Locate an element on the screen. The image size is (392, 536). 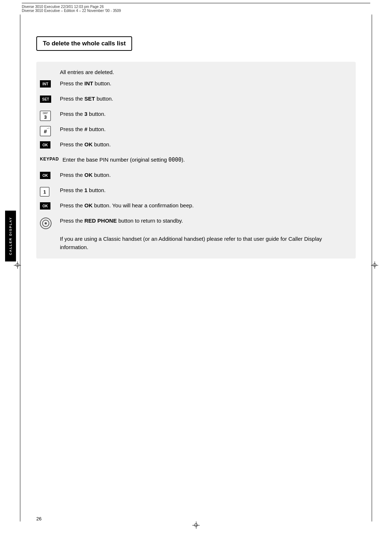
phone-inner-circle is located at coordinates (46, 223).